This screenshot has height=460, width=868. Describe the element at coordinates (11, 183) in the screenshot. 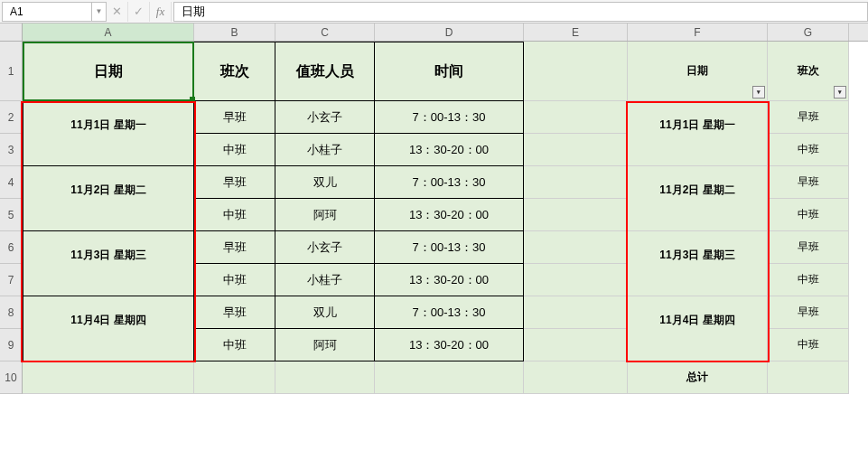

I see `row-header-4: 4` at that location.